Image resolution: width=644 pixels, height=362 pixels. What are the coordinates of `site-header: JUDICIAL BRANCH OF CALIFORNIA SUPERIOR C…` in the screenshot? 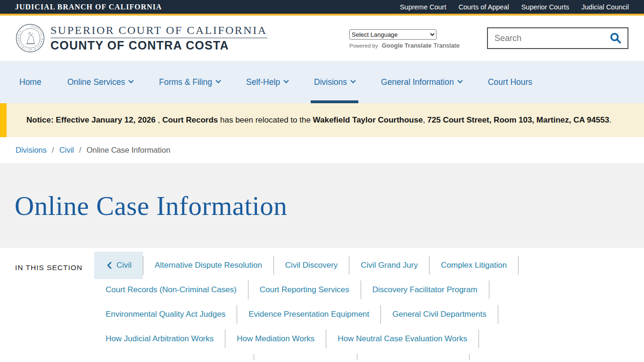 It's located at (322, 38).